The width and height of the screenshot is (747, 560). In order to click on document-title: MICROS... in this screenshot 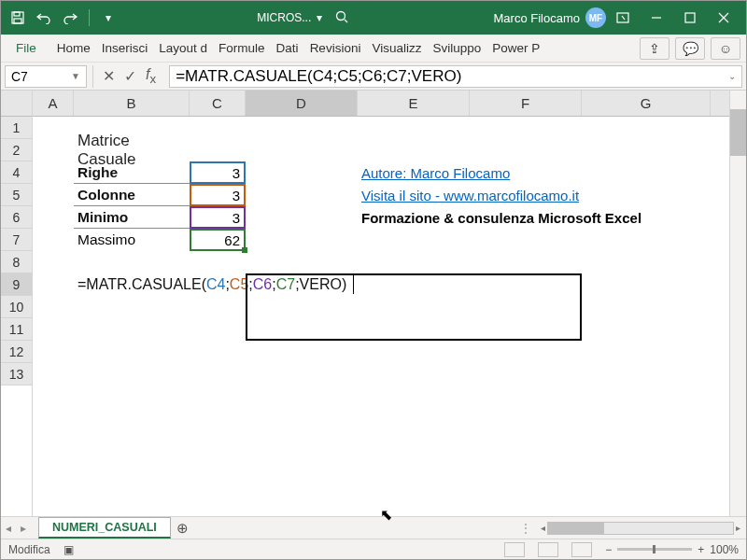, I will do `click(284, 18)`.